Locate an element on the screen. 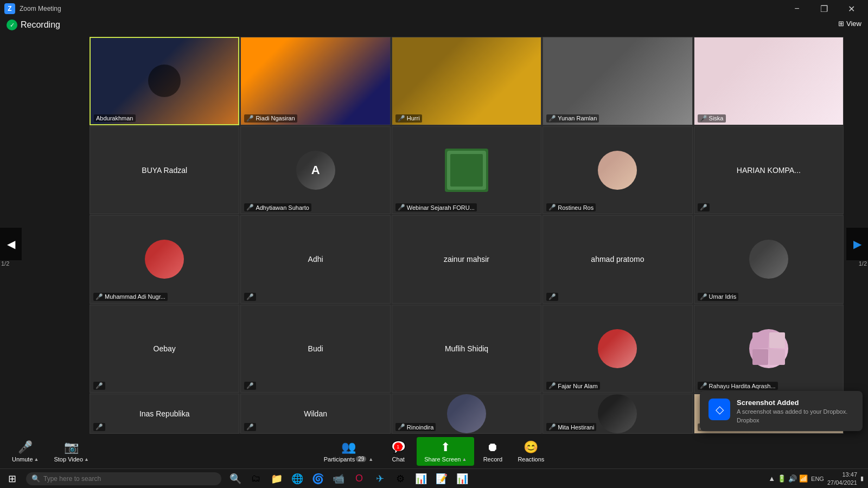 This screenshot has height=488, width=868. minimize-button: − is located at coordinates (797, 9).